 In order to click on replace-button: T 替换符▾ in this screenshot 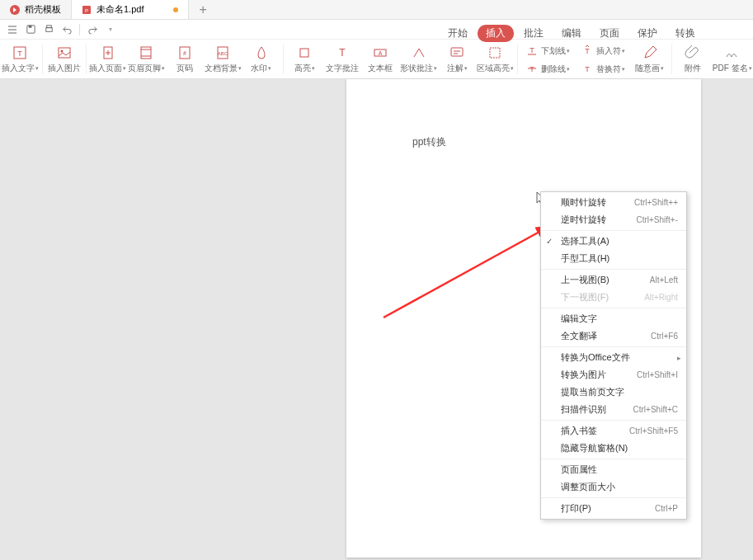, I will do `click(604, 68)`.